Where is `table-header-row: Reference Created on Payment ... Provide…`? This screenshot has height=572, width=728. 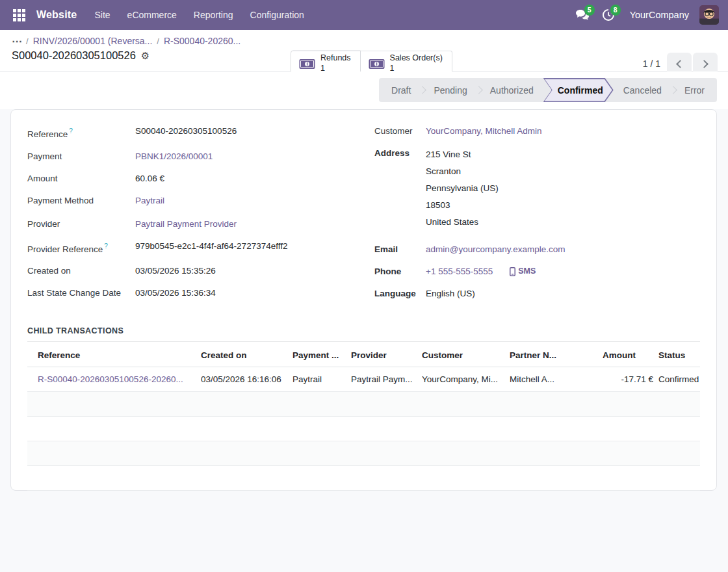
table-header-row: Reference Created on Payment ... Provide… is located at coordinates (364, 355).